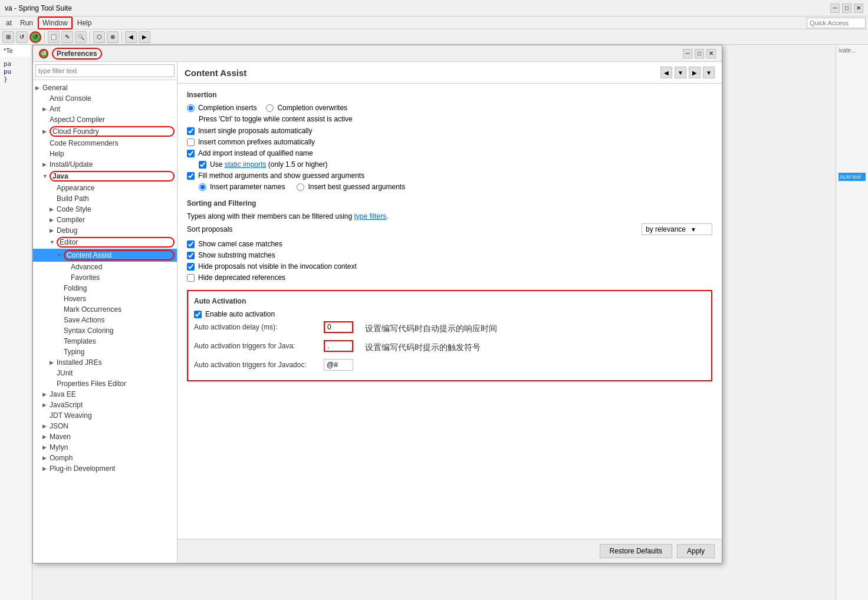  What do you see at coordinates (242, 187) in the screenshot?
I see `radio-param-names-label: Insert parameter names` at bounding box center [242, 187].